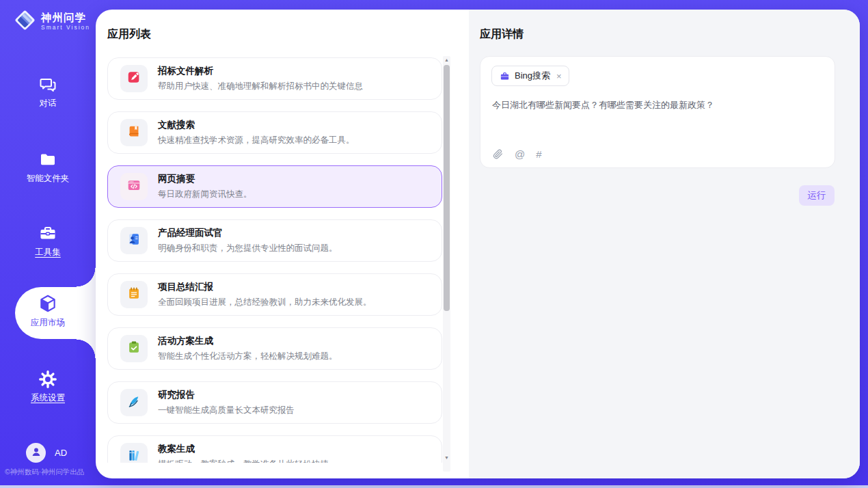 The height and width of the screenshot is (488, 868). Describe the element at coordinates (205, 179) in the screenshot. I see `app-card-title: 网页摘要` at that location.